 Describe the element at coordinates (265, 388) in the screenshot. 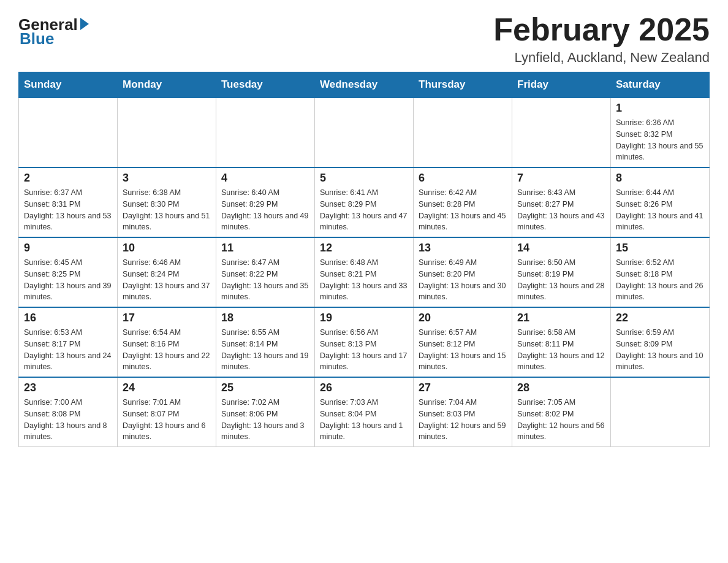

I see `day-number: 25` at that location.